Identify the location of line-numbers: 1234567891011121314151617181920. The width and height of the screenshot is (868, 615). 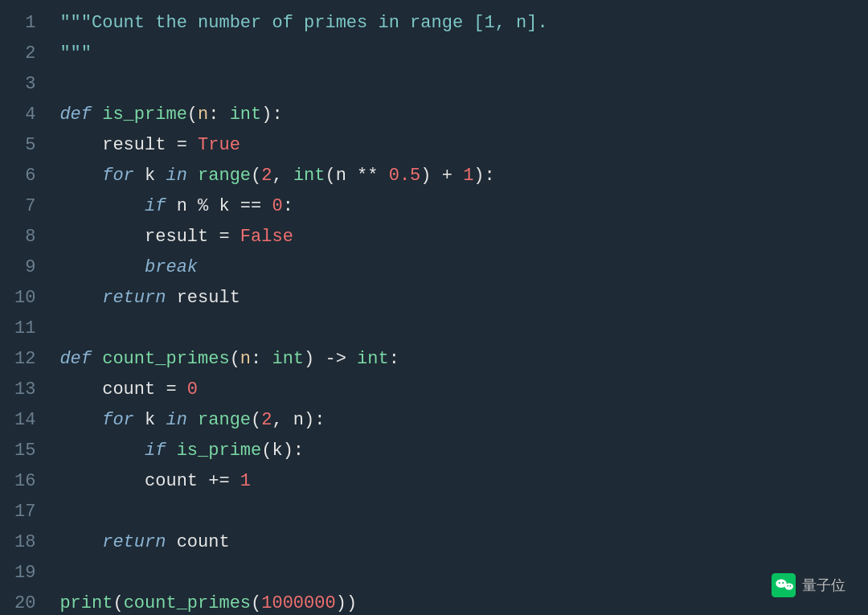
(22, 307).